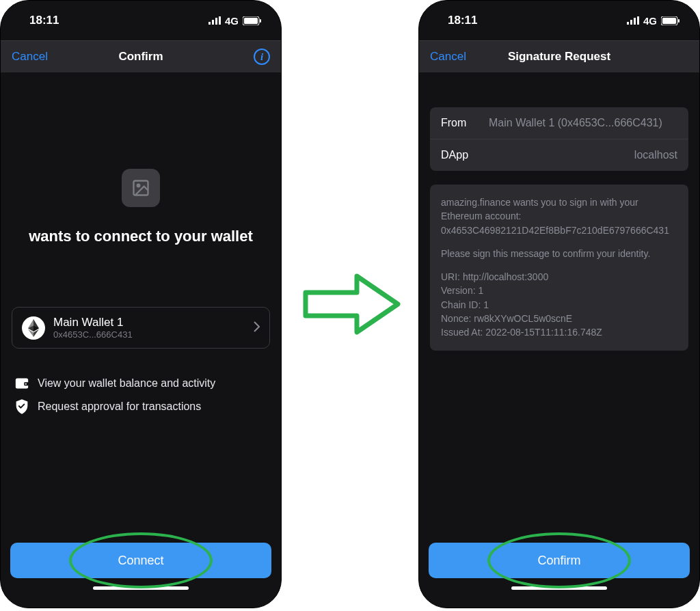 This screenshot has width=700, height=611. Describe the element at coordinates (22, 407) in the screenshot. I see `shield-check-icon` at that location.